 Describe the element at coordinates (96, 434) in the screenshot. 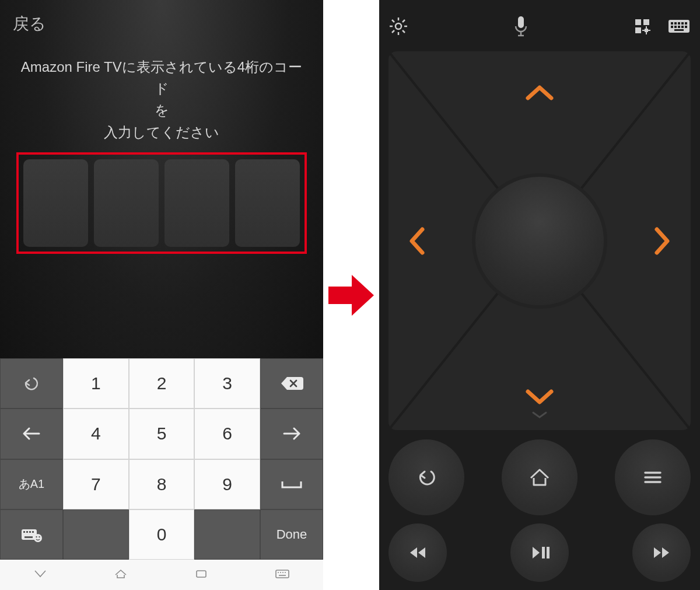

I see `keypad-4: 4` at that location.